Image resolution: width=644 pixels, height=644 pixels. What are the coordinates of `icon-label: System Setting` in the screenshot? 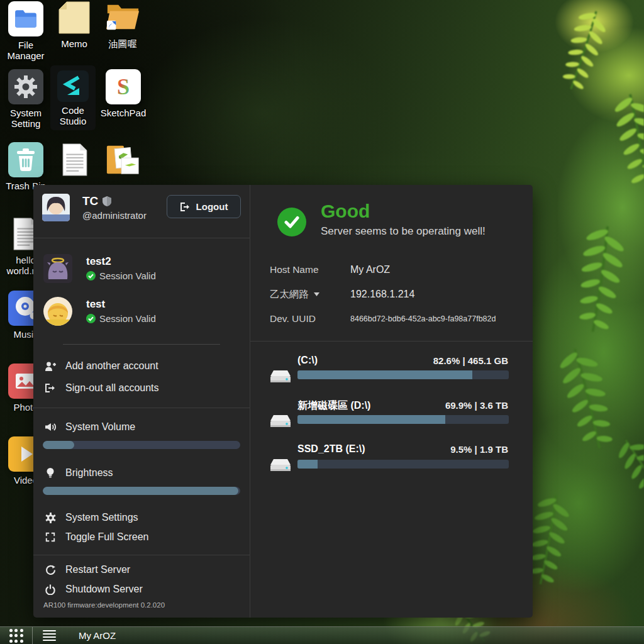 It's located at (26, 118).